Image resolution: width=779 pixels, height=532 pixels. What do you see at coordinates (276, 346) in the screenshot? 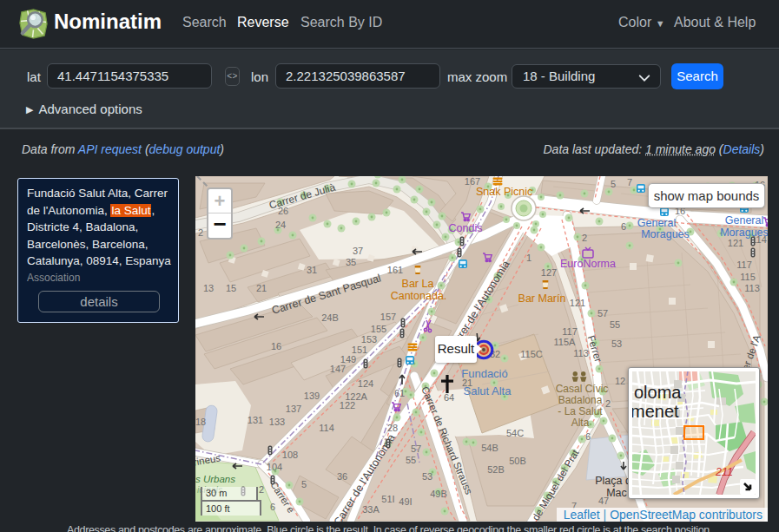
I see `svg-text: 16` at bounding box center [276, 346].